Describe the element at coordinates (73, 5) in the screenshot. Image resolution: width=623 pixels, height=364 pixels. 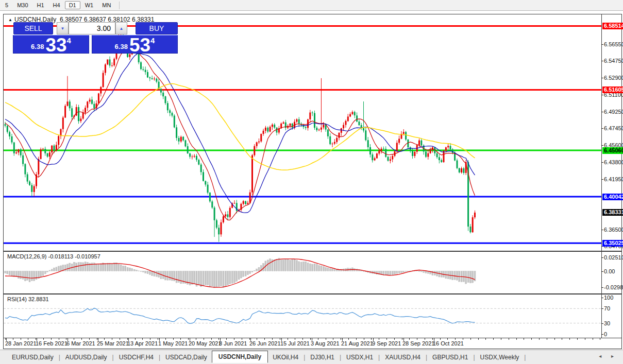
I see `timeframe-button-d1: D1` at that location.